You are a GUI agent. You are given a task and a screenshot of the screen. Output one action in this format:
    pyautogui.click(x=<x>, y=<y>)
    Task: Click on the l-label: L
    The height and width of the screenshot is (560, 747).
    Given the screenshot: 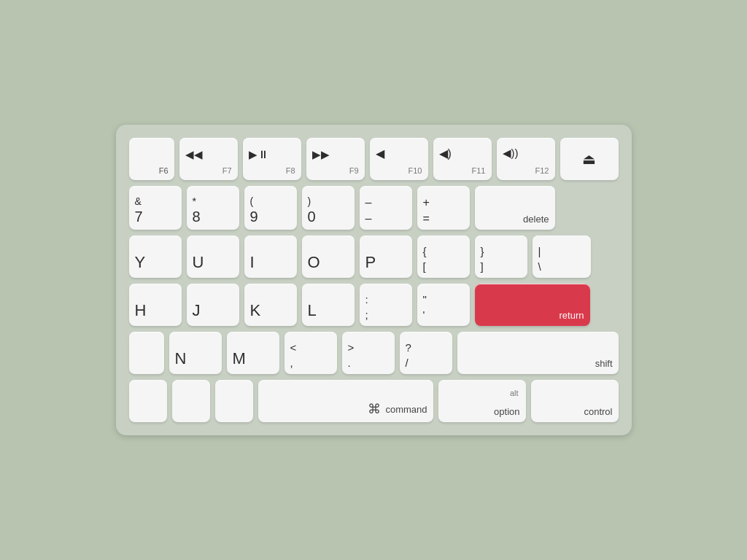 What is the action you would take?
    pyautogui.click(x=312, y=311)
    